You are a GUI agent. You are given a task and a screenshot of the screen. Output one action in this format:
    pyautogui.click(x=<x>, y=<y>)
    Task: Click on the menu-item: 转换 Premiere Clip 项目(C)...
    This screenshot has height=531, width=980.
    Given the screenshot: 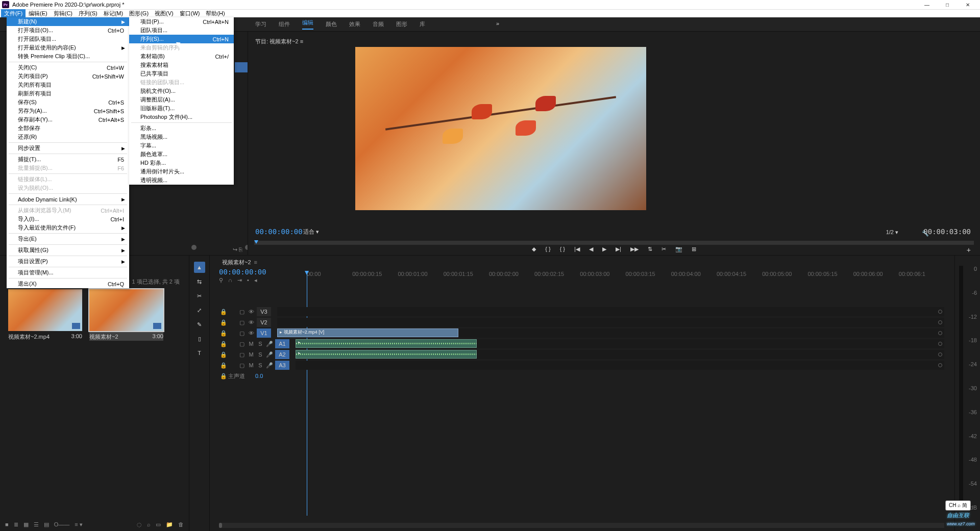 What is the action you would take?
    pyautogui.click(x=68, y=56)
    